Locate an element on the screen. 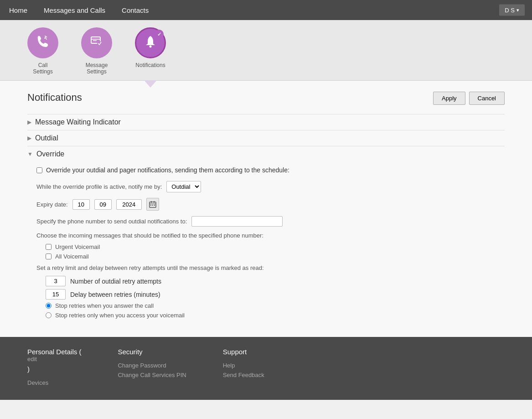 This screenshot has width=532, height=419. cancel-button: Cancel is located at coordinates (487, 98).